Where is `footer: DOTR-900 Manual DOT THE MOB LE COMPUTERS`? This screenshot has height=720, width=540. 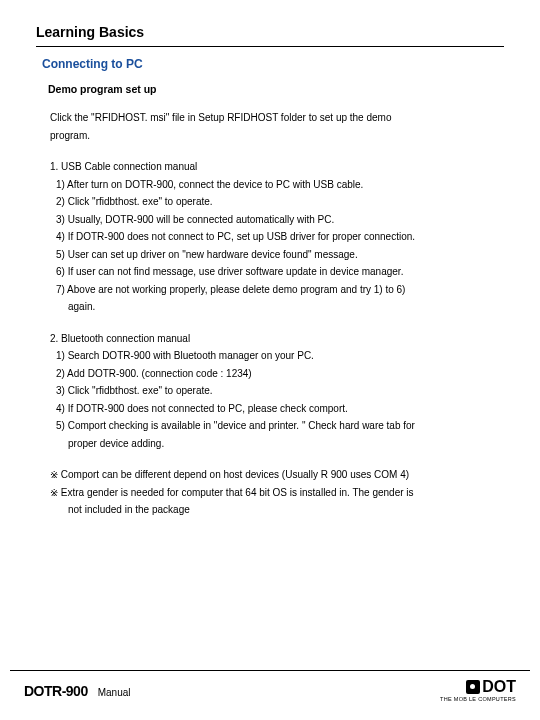 footer: DOTR-900 Manual DOT THE MOB LE COMPUTERS is located at coordinates (270, 695).